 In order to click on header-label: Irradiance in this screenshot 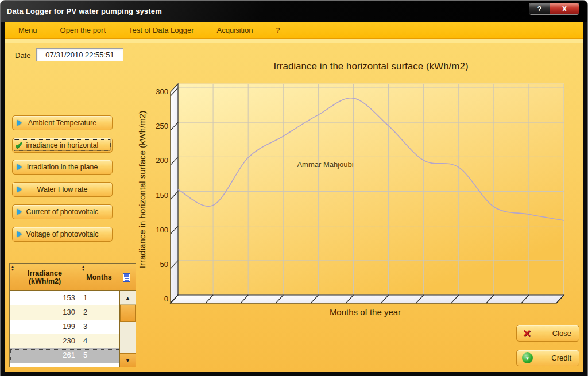, I will do `click(45, 273)`.